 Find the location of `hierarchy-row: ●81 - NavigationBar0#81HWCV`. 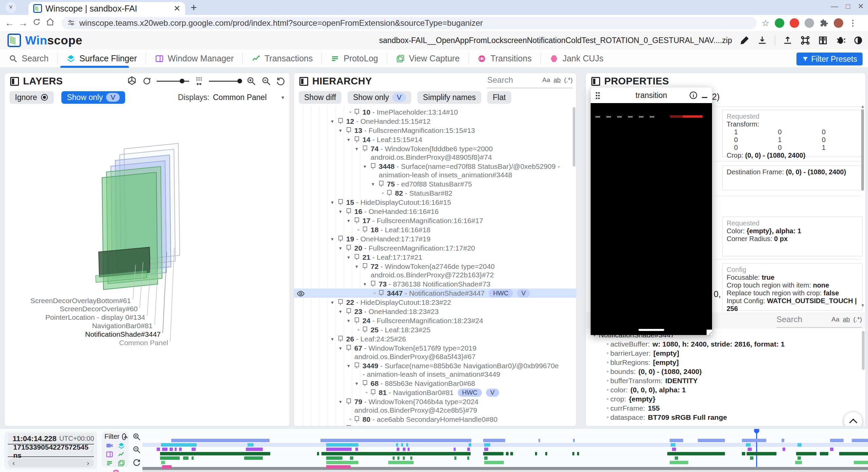

hierarchy-row: ●81 - NavigationBar0#81HWCV is located at coordinates (435, 393).